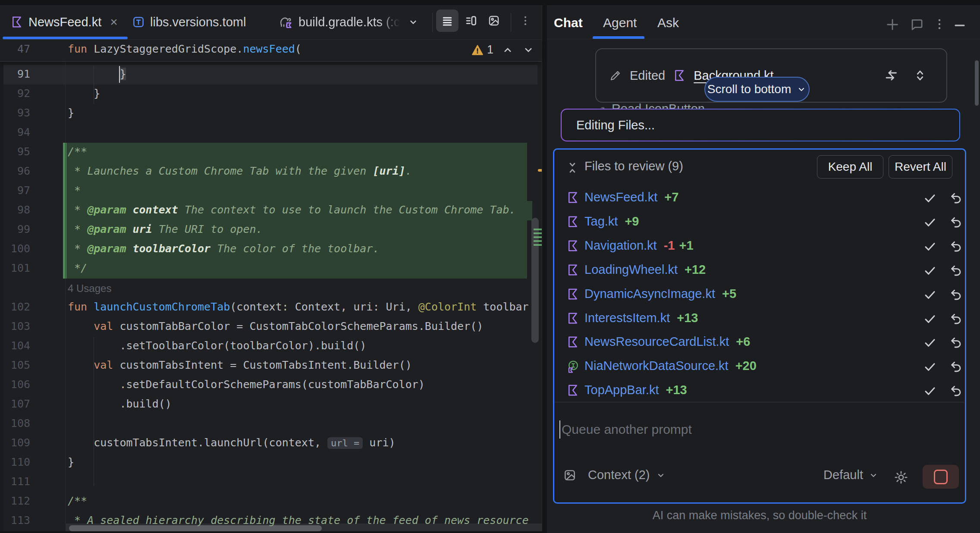 Image resolution: width=980 pixels, height=533 pixels. What do you see at coordinates (760, 342) in the screenshot?
I see `file-review-row: NewsResourceCardList.kt+6` at bounding box center [760, 342].